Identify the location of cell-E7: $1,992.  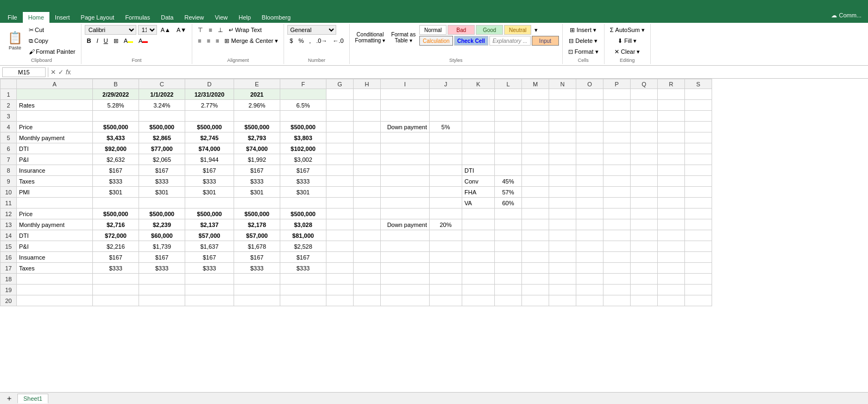
(257, 160).